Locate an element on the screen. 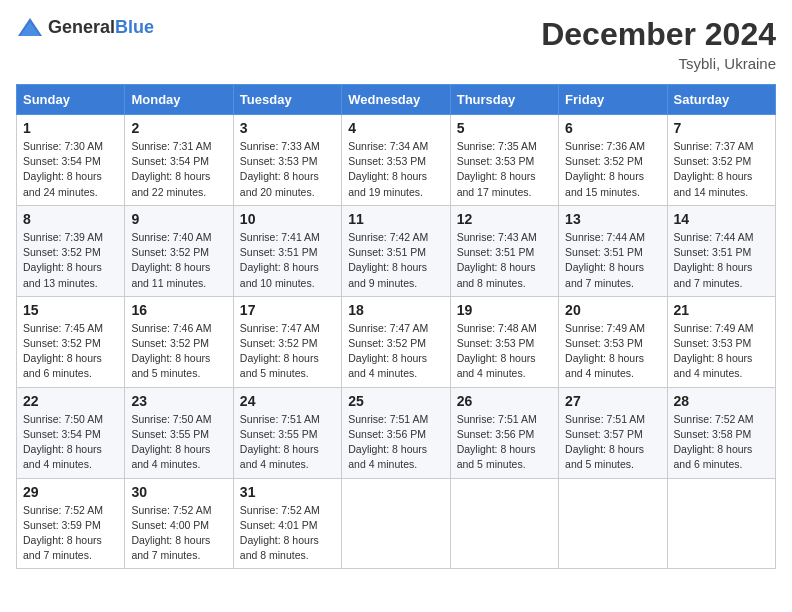  calendar-day-cell: 30Sunrise: 7:52 AM Sunset: 4:00 PM Dayli… is located at coordinates (179, 524).